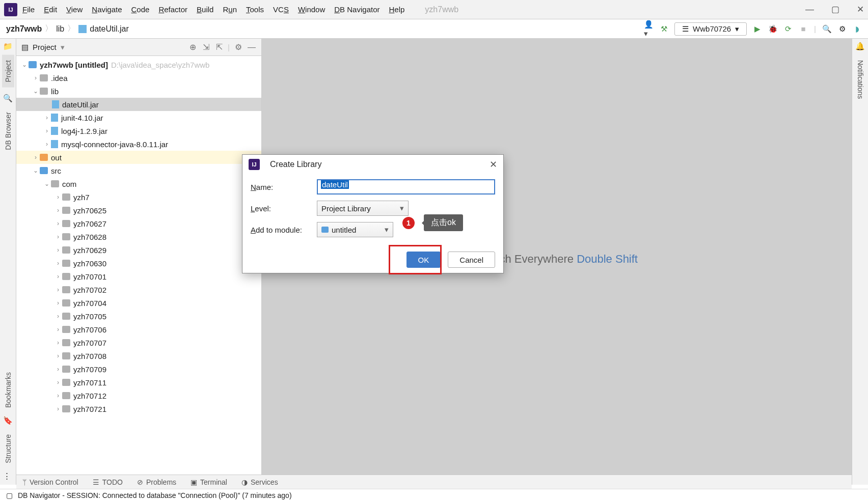 The width and height of the screenshot is (868, 501). Describe the element at coordinates (8, 421) in the screenshot. I see `bookmark-icon: 🔖` at that location.